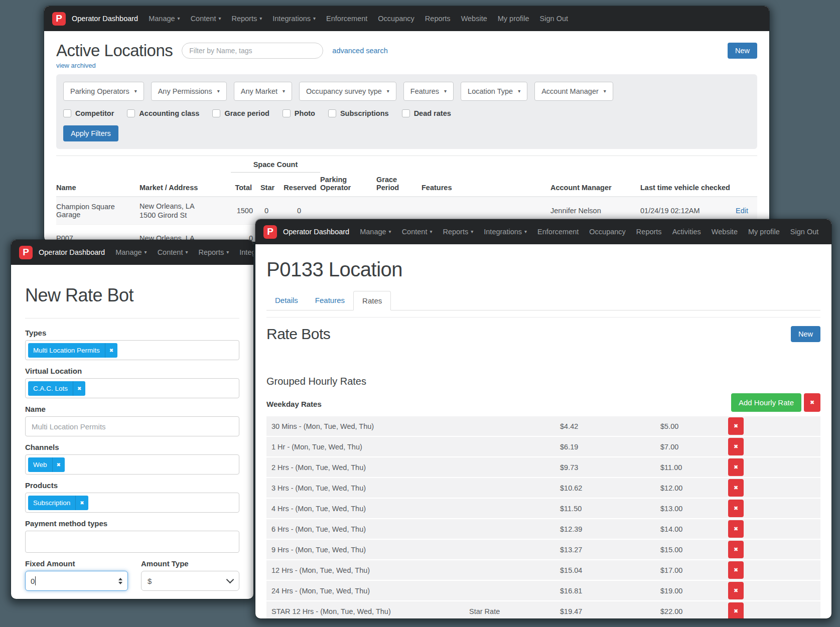 This screenshot has width=840, height=627. I want to click on number-stepper, so click(120, 581).